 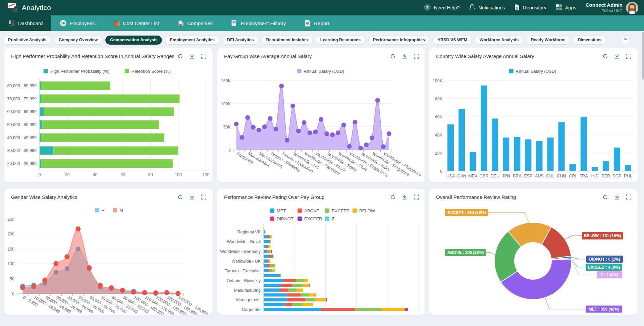 I want to click on tab-dashboard: Dashboard, so click(x=25, y=23).